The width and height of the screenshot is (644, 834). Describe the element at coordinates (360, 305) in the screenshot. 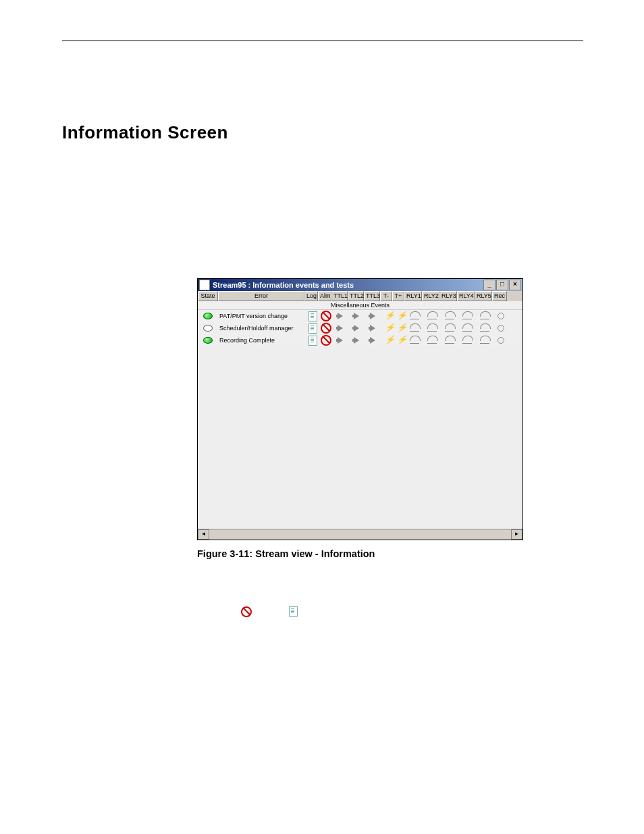

I see `section-subhead: Miscellaneous Events` at that location.